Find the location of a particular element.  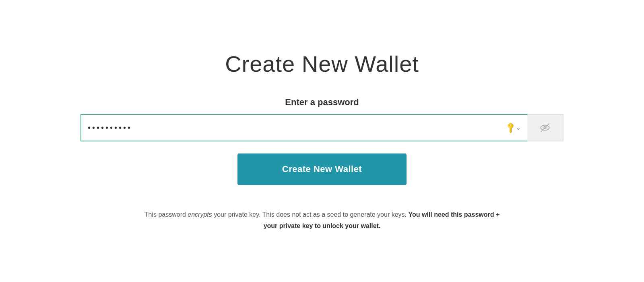

disclaimer-prefix: This password is located at coordinates (166, 214).